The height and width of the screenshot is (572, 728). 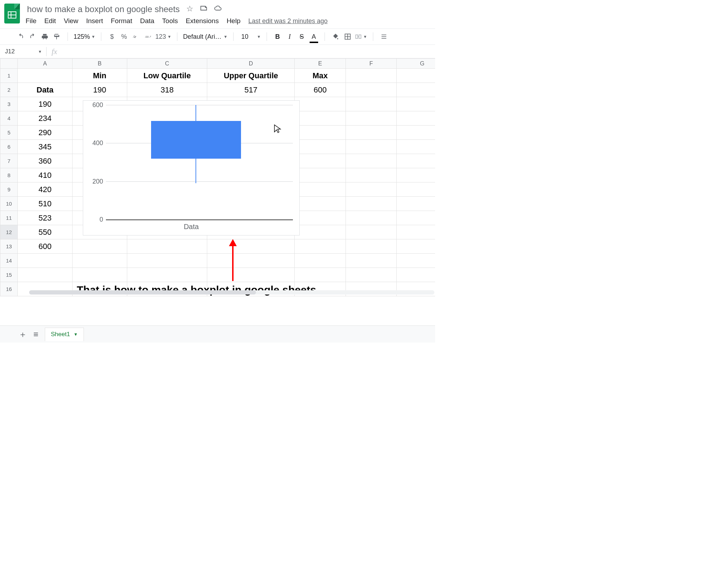 What do you see at coordinates (218, 9) in the screenshot?
I see `cloud-status-icon` at bounding box center [218, 9].